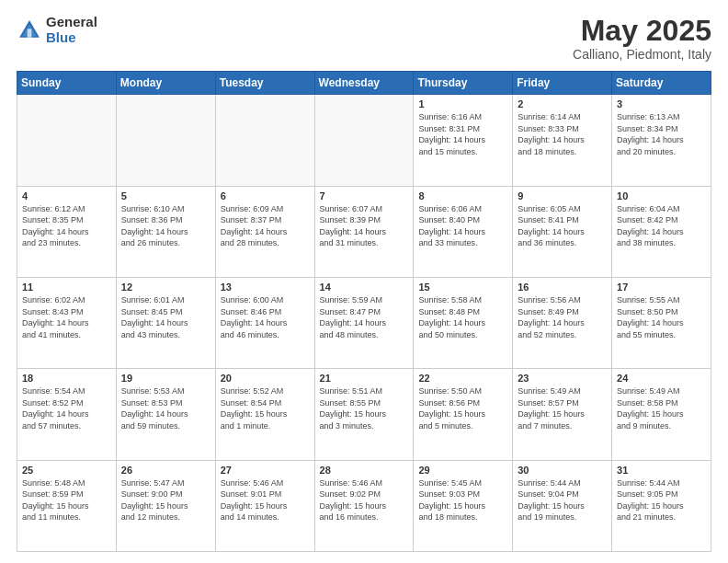  What do you see at coordinates (265, 232) in the screenshot?
I see `table-row: 6Sunrise: 6:09 AMSunset: 8:37 PMDaylight…` at bounding box center [265, 232].